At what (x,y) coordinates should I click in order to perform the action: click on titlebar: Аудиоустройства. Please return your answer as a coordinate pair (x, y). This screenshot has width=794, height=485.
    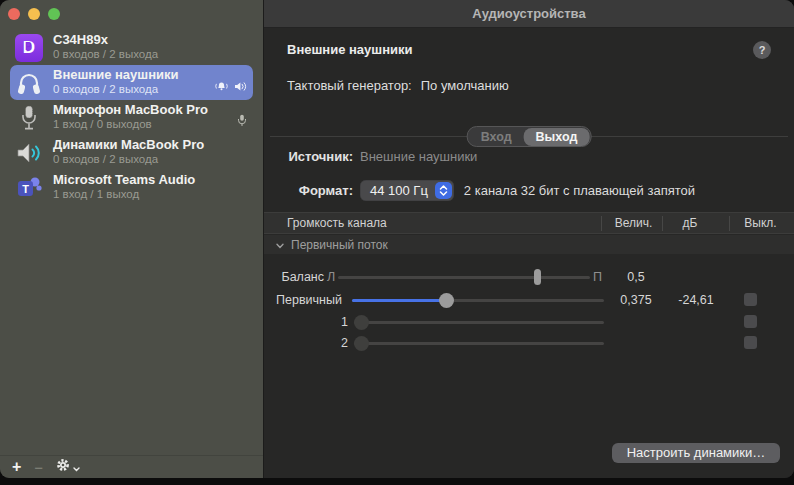
    Looking at the image, I should click on (529, 14).